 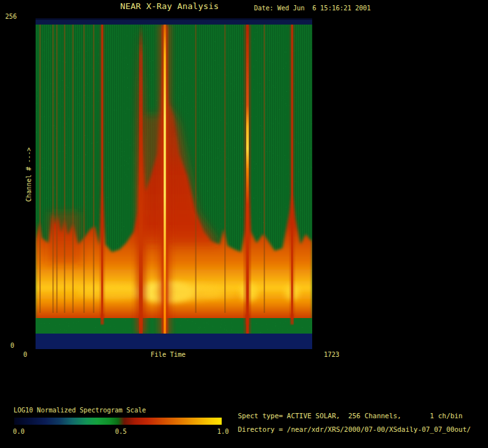 What do you see at coordinates (168, 355) in the screenshot?
I see `x-axis-label: File Time` at bounding box center [168, 355].